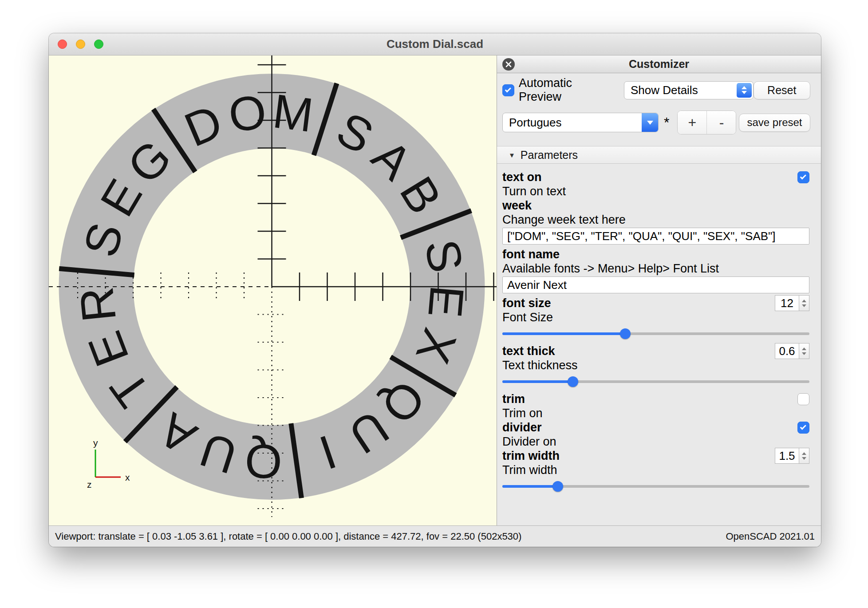 Image resolution: width=868 pixels, height=608 pixels. Describe the element at coordinates (656, 365) in the screenshot. I see `param-text-thick-desc: Text thickness` at that location.